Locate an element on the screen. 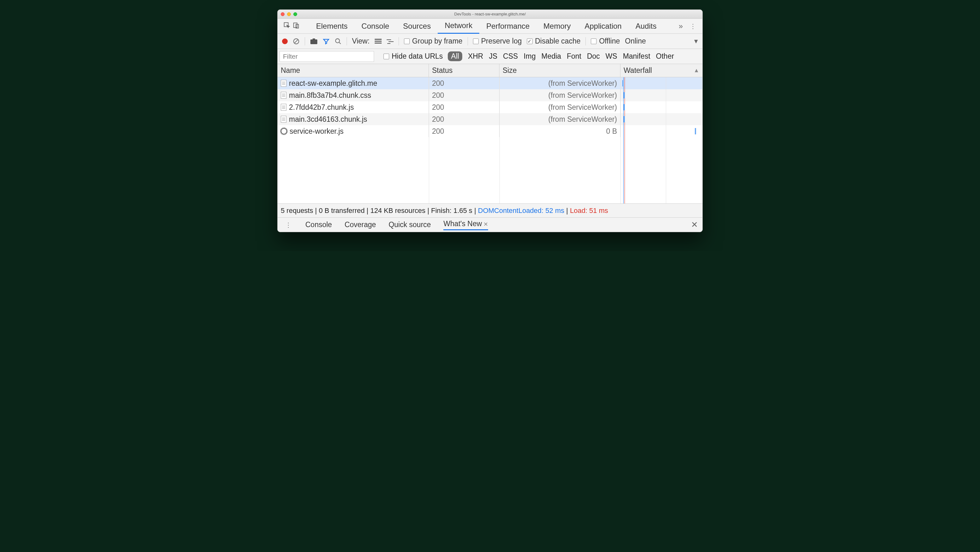  tab-elements: Elements is located at coordinates (332, 26).